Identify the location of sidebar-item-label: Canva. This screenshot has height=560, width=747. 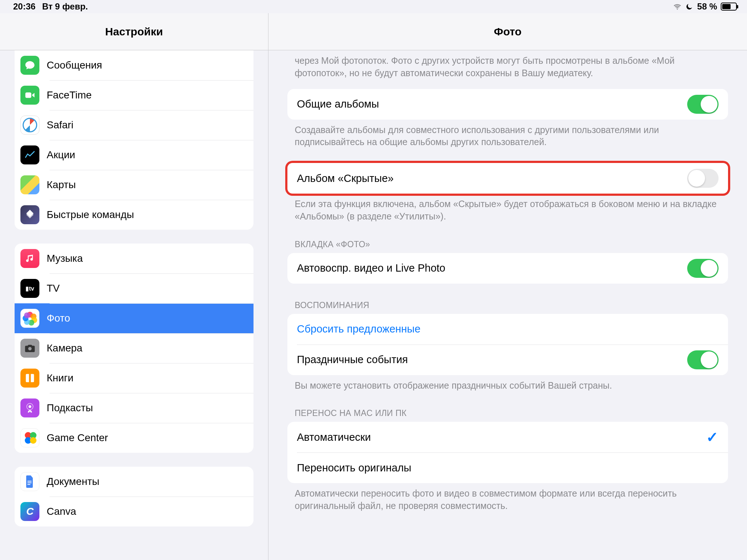
(146, 512).